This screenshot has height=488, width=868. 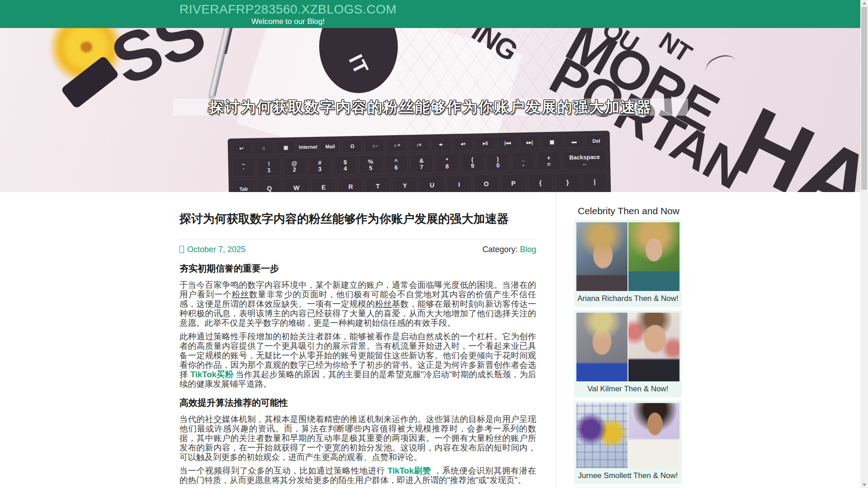 What do you see at coordinates (628, 340) in the screenshot?
I see `sidebar: Celebrity Then and Now Ariana Richards T…` at bounding box center [628, 340].